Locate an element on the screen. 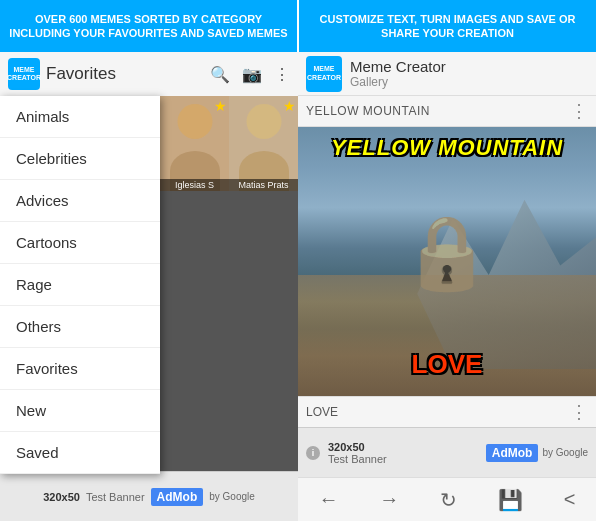  menu-item-saved: Saved is located at coordinates (80, 453).